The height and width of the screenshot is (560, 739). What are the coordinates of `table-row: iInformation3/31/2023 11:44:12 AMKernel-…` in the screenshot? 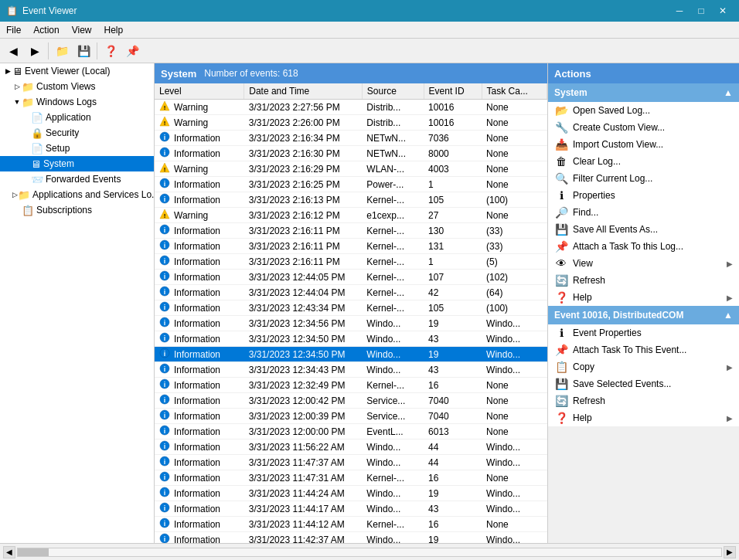 It's located at (351, 524).